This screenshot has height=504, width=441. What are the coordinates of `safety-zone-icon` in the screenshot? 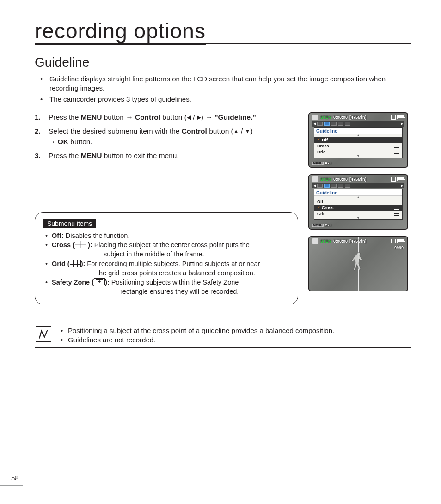 It's located at (99, 282).